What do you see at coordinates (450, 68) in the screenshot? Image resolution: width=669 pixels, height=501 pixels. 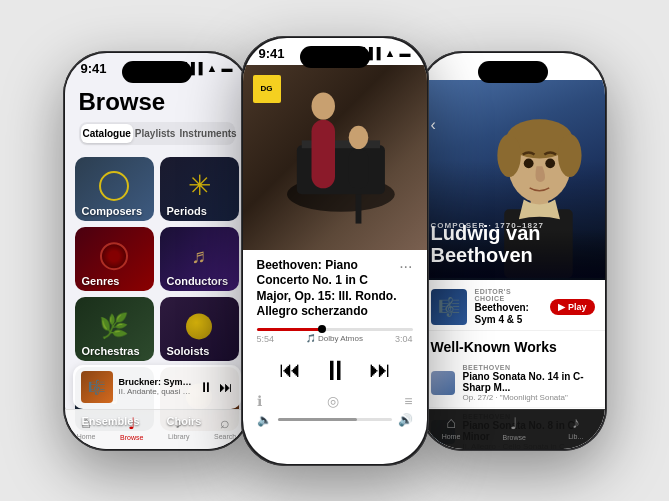 I see `status-time-3: 9:41` at bounding box center [450, 68].